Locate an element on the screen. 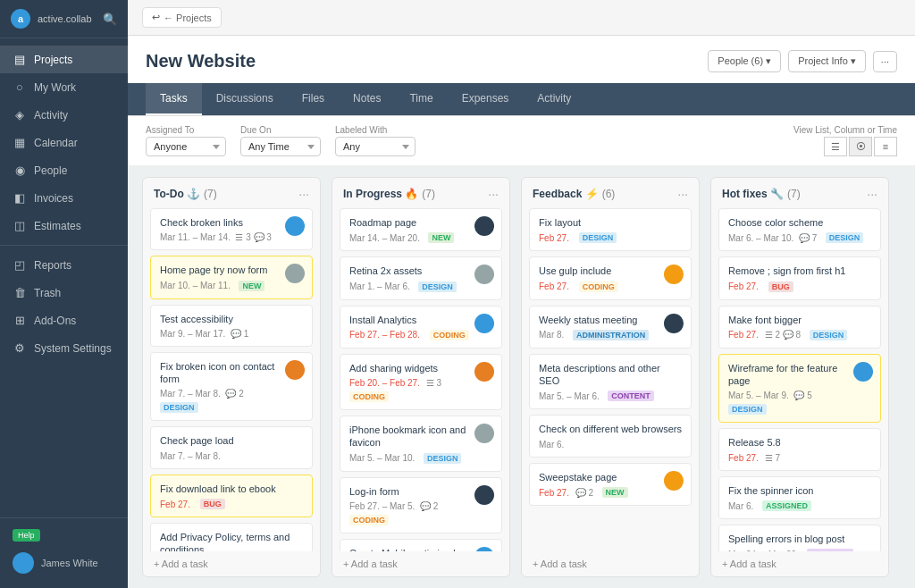 This screenshot has height=588, width=915. time-view-button: ≡ is located at coordinates (886, 147).